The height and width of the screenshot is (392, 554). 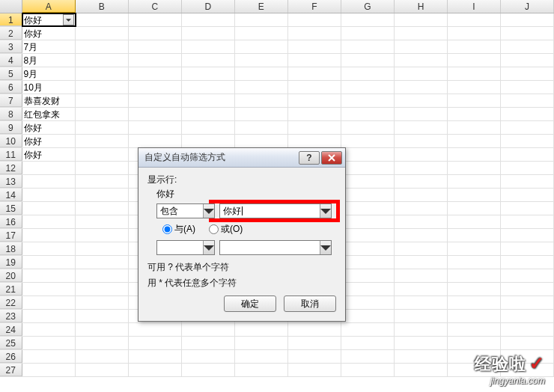 I want to click on cell-B12, so click(x=102, y=168).